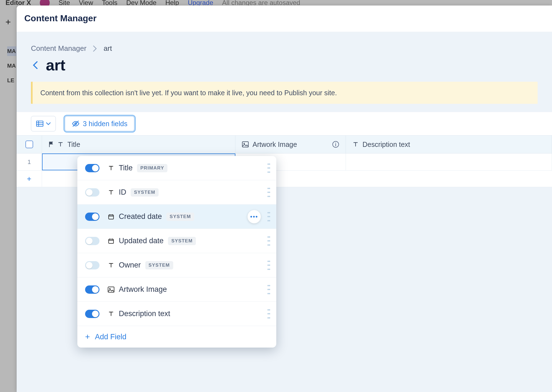 The image size is (552, 392). What do you see at coordinates (177, 290) in the screenshot?
I see `field-row-artwork-image: Artwork Image` at bounding box center [177, 290].